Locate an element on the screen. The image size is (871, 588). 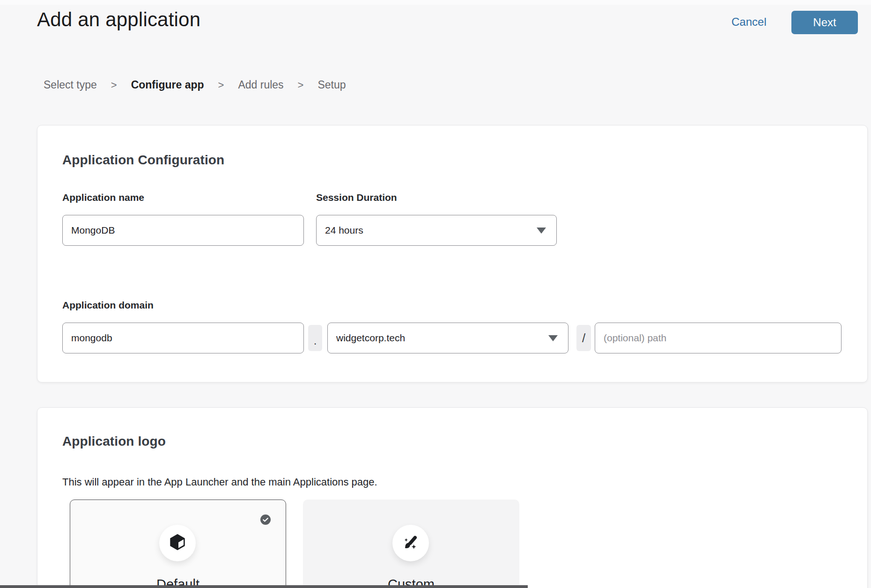
logo-option-default: Default is located at coordinates (178, 544).